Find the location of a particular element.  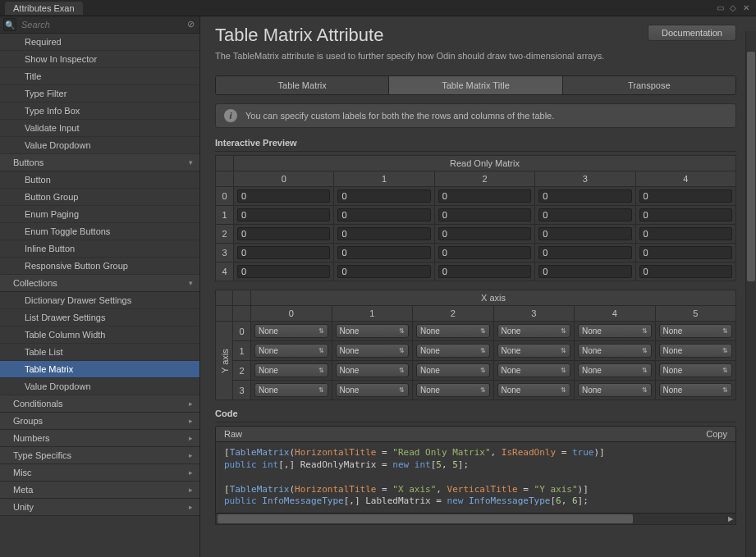

sidebar-item: List Drawer Settings is located at coordinates (100, 318).